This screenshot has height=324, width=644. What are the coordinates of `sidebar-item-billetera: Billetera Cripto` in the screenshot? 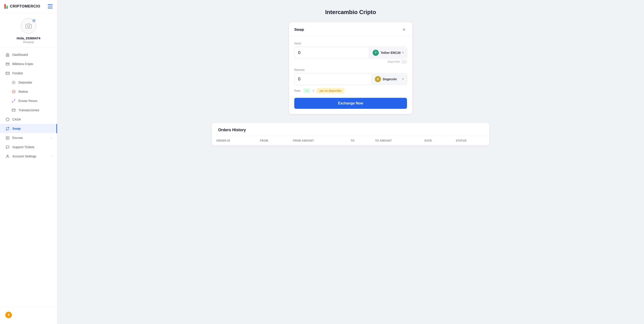 It's located at (28, 64).